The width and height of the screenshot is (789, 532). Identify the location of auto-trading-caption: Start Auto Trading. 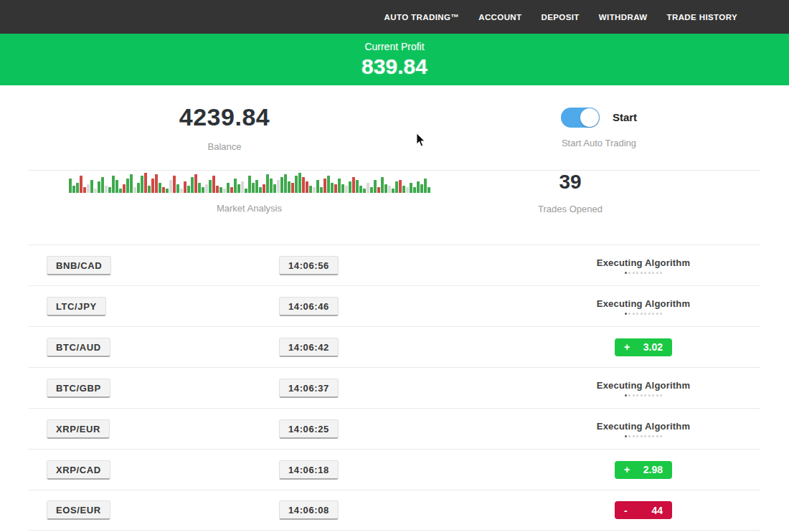
(599, 143).